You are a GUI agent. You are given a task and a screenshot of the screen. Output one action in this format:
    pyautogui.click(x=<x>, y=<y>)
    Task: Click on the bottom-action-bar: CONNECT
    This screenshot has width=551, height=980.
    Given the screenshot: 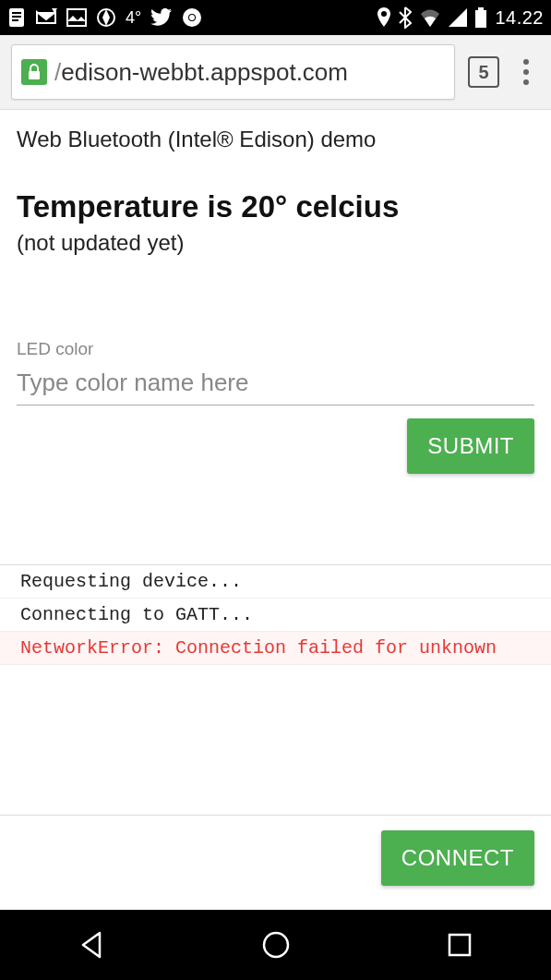 What is the action you would take?
    pyautogui.click(x=275, y=857)
    